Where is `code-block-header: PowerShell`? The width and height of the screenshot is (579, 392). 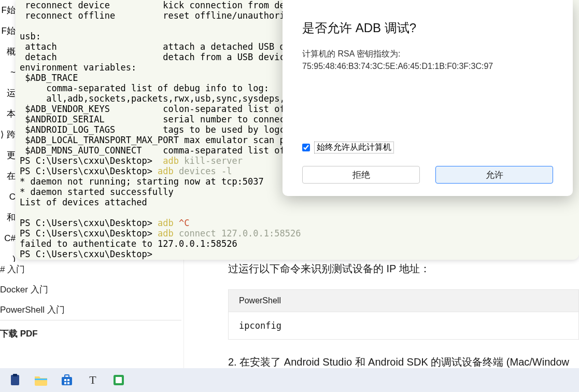
code-block-header: PowerShell is located at coordinates (403, 301).